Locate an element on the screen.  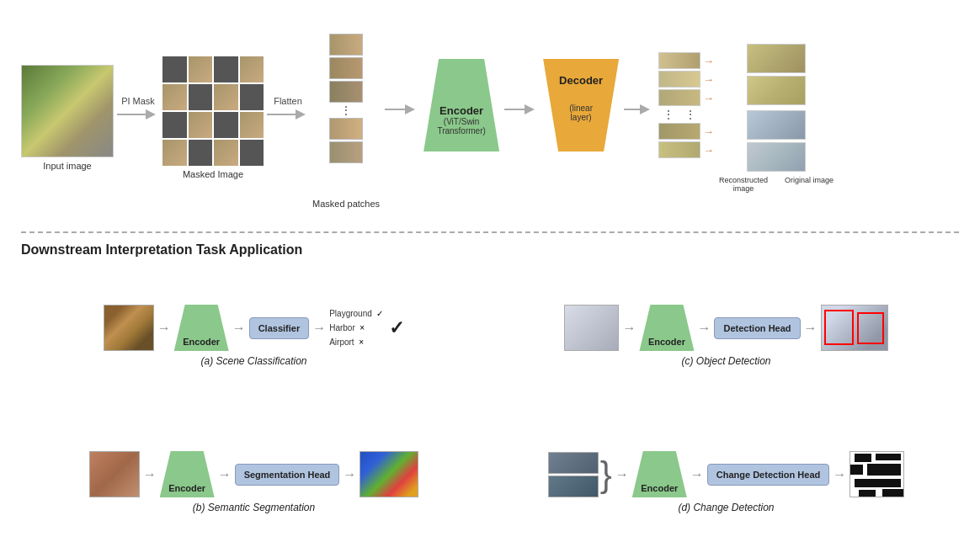
input-image-label: Input image is located at coordinates (67, 166).